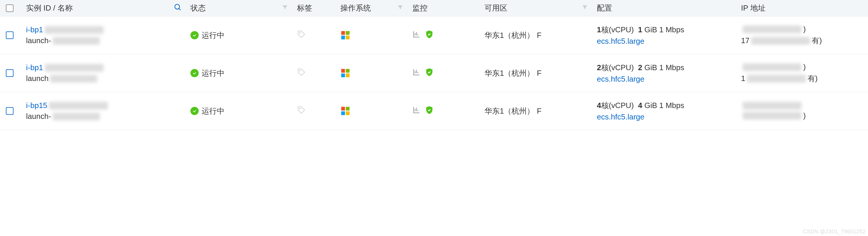 This screenshot has width=868, height=236. What do you see at coordinates (753, 8) in the screenshot?
I see `header-ip: IP 地址` at bounding box center [753, 8].